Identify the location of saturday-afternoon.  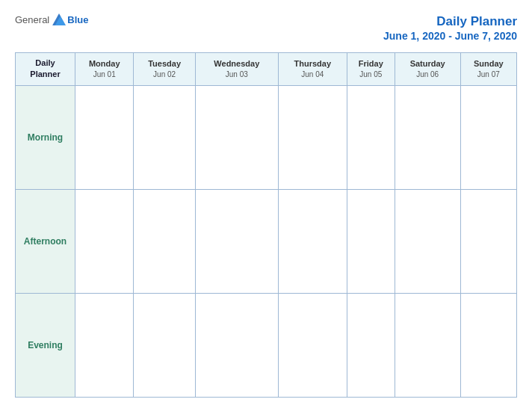
(427, 241).